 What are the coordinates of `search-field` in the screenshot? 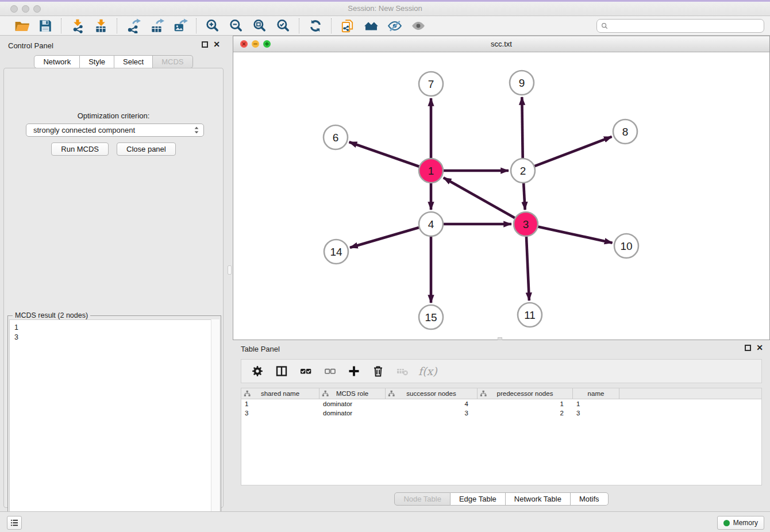 It's located at (680, 26).